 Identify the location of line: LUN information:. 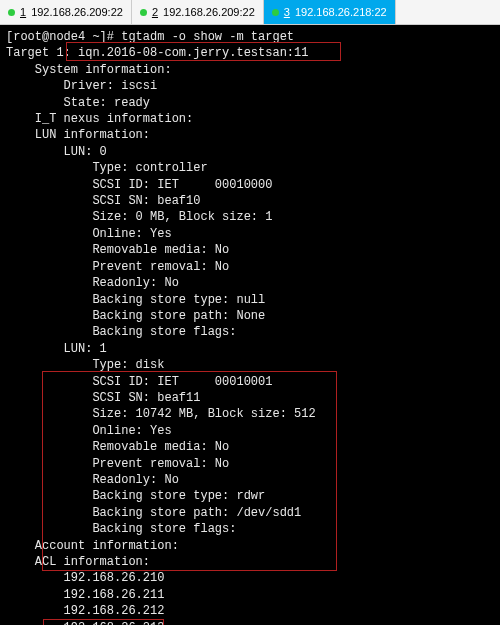
(78, 135).